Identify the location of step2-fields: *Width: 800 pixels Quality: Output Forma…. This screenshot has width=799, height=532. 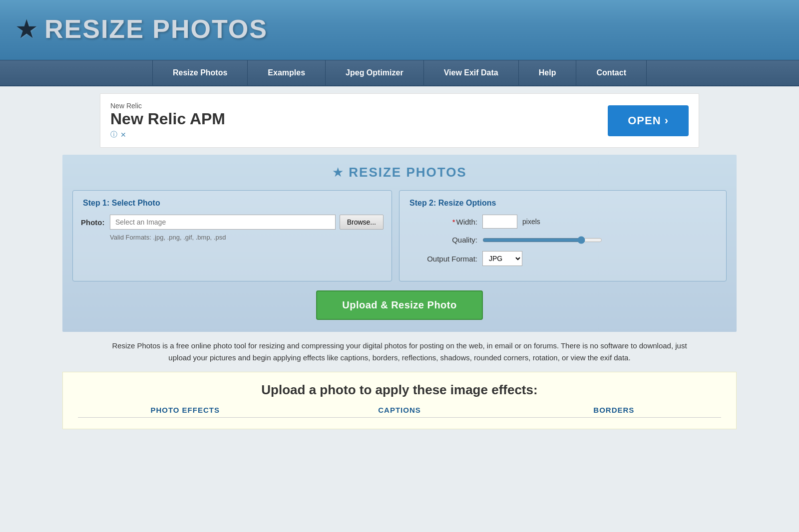
(563, 241).